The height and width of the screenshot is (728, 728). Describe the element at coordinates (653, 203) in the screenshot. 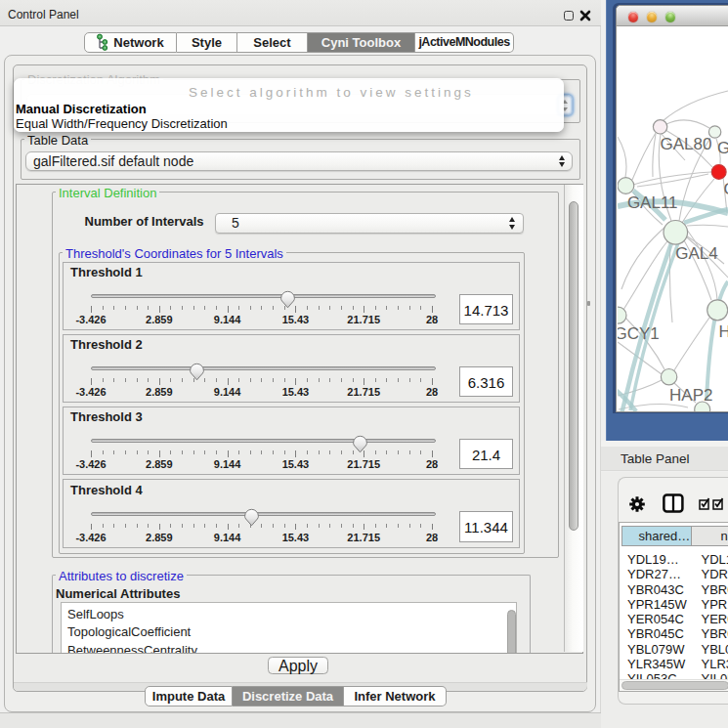

I see `svg-text: GAL11` at that location.